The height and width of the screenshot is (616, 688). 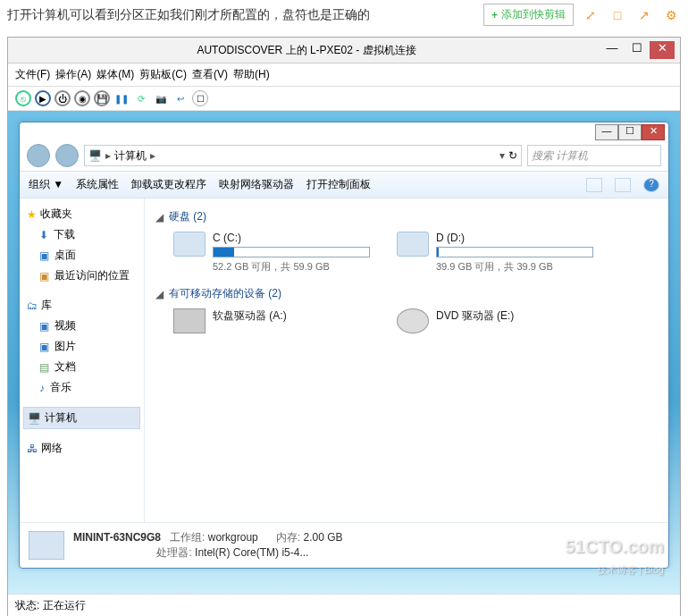 I want to click on chevron-right-icon: ▸, so click(x=153, y=156).